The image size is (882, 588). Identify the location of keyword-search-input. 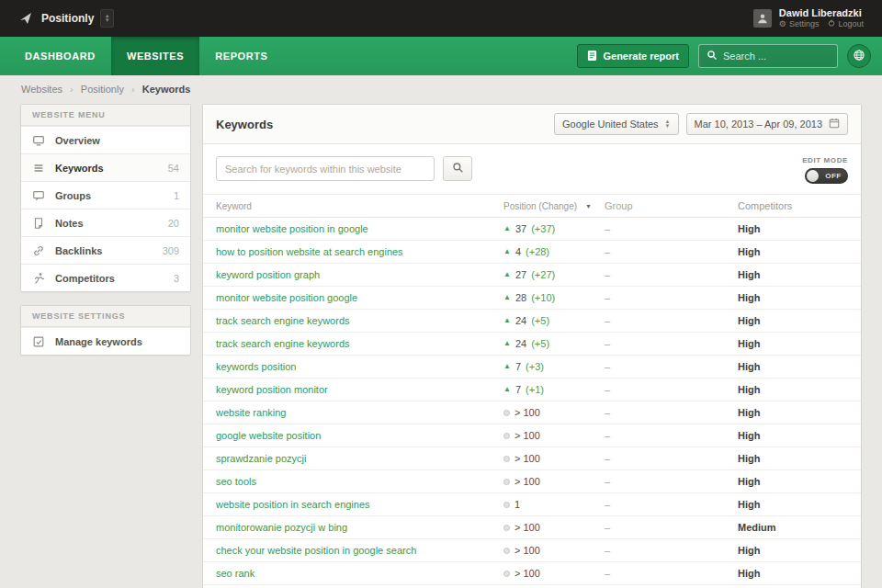
(325, 169).